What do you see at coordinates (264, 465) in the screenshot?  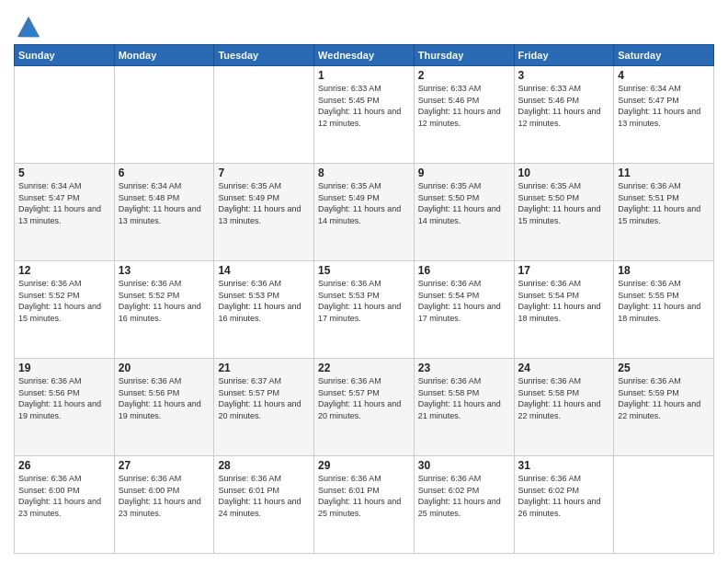 I see `day-number: 28` at bounding box center [264, 465].